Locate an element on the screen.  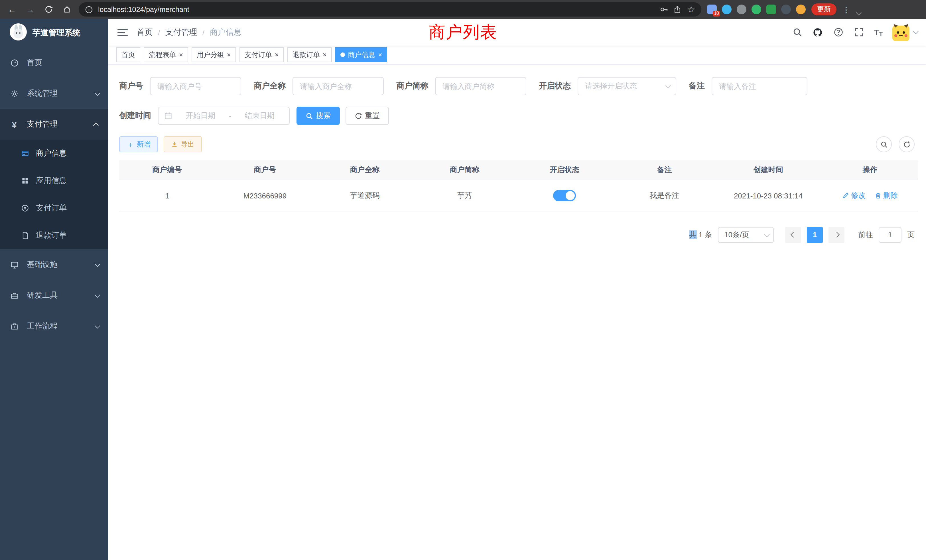
reload-icon is located at coordinates (48, 9).